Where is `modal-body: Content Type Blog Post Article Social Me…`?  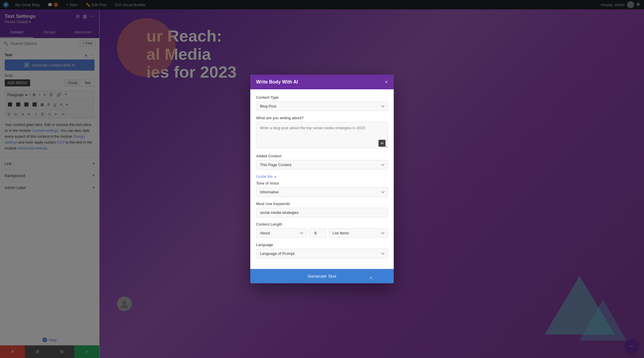 modal-body: Content Type Blog Post Article Social Me… is located at coordinates (322, 179).